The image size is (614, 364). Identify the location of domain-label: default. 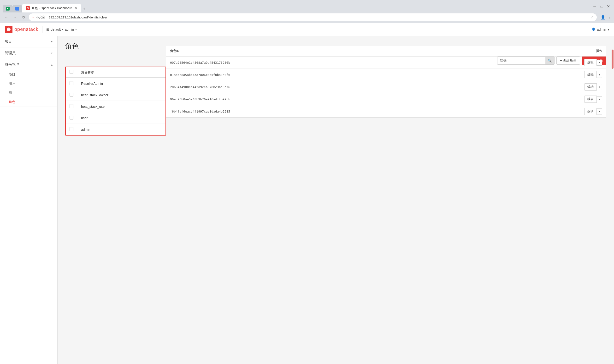
(56, 29).